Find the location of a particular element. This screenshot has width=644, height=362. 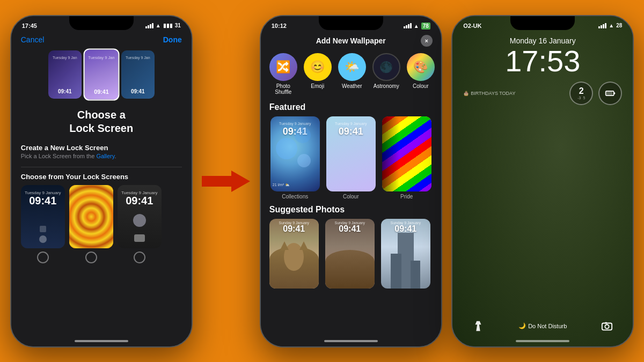

phone3-wifi-icon: ▲ is located at coordinates (611, 26).